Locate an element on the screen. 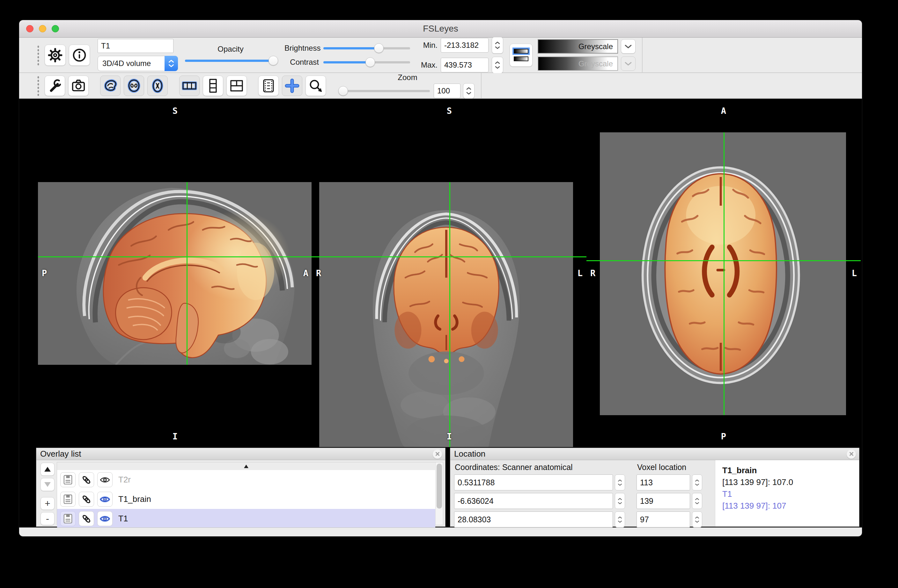  voxel-x-row: 113 is located at coordinates (673, 482).